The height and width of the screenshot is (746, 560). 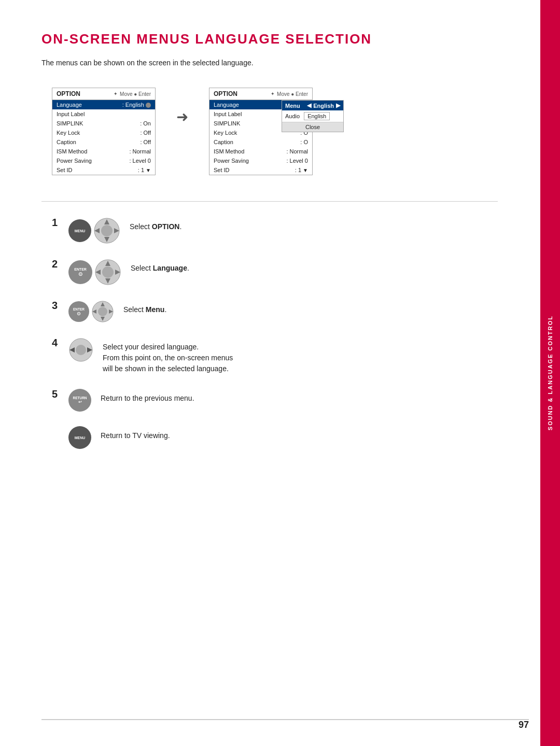 I want to click on diagram-left-row-simplink: SIMPLINK : On, so click(x=104, y=123).